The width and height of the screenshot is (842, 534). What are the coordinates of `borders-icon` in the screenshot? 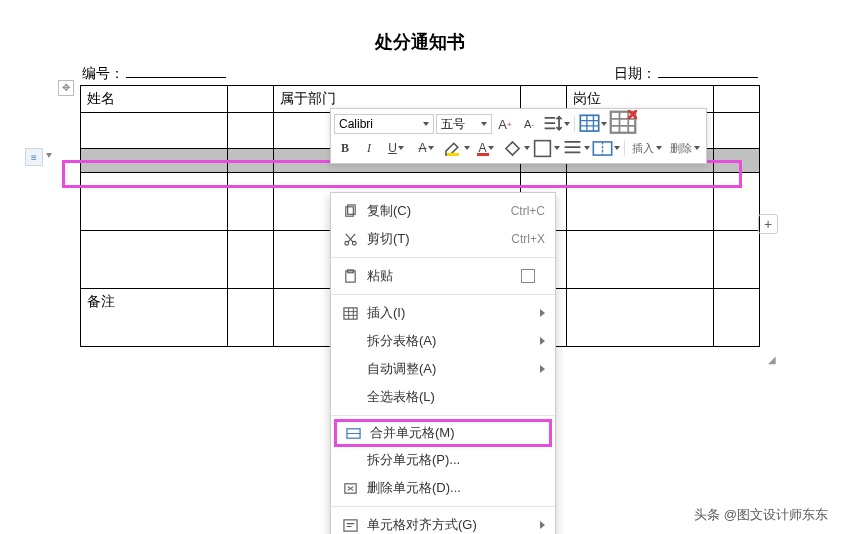 It's located at (542, 148).